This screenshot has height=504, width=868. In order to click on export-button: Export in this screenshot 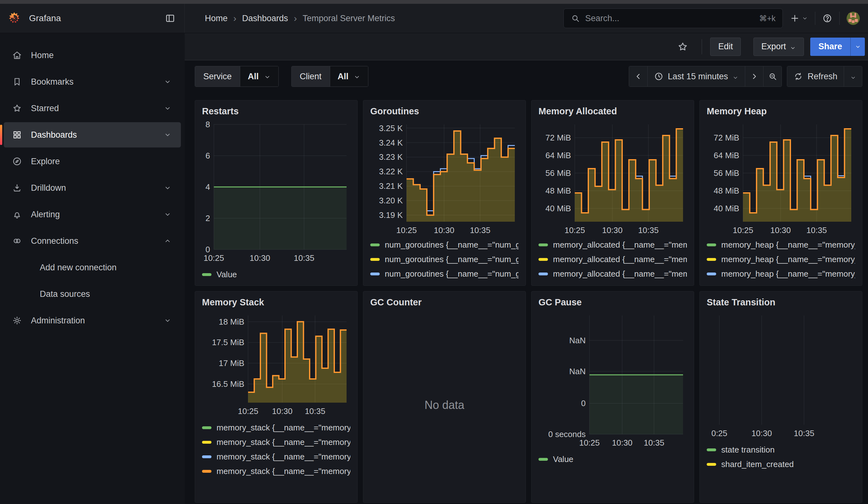, I will do `click(778, 47)`.